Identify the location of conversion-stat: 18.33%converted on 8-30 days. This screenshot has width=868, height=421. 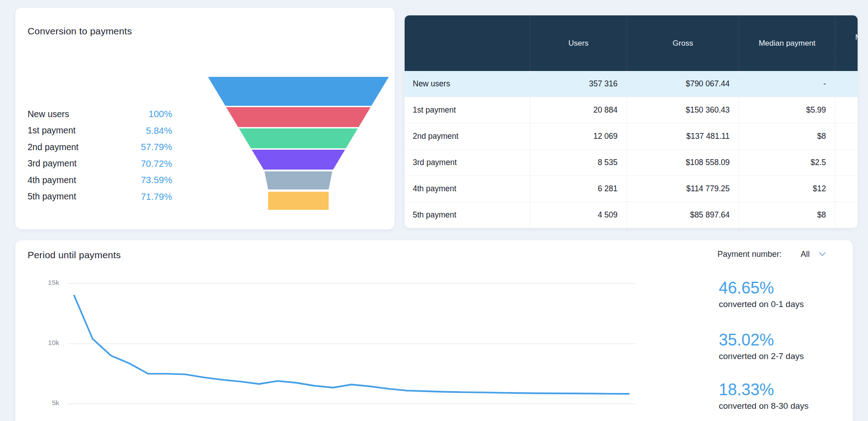
(782, 396).